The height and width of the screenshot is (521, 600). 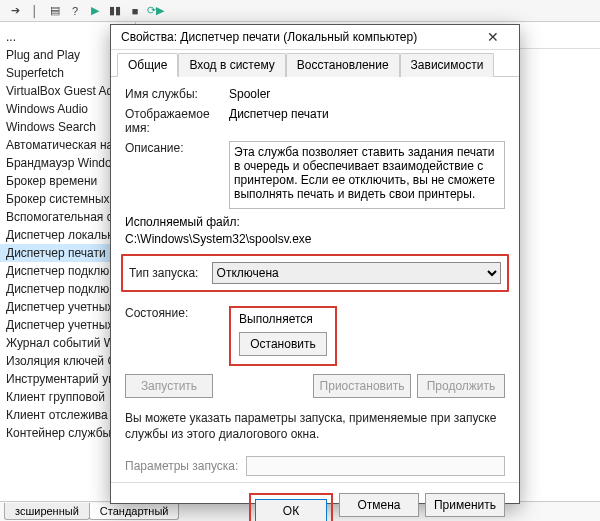 What do you see at coordinates (379, 505) in the screenshot?
I see `cancel-button: Отмена` at bounding box center [379, 505].